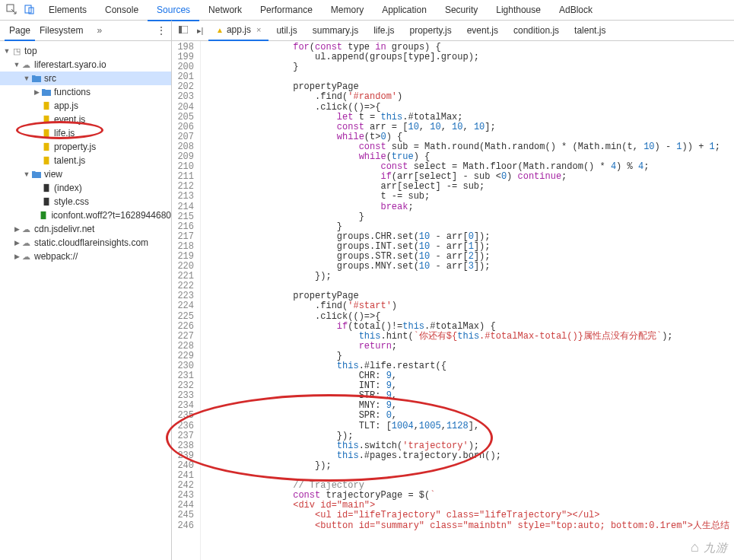 The image size is (734, 560). Describe the element at coordinates (91, 243) in the screenshot. I see `tree-item-label: static.cloudflareinsights.com` at that location.